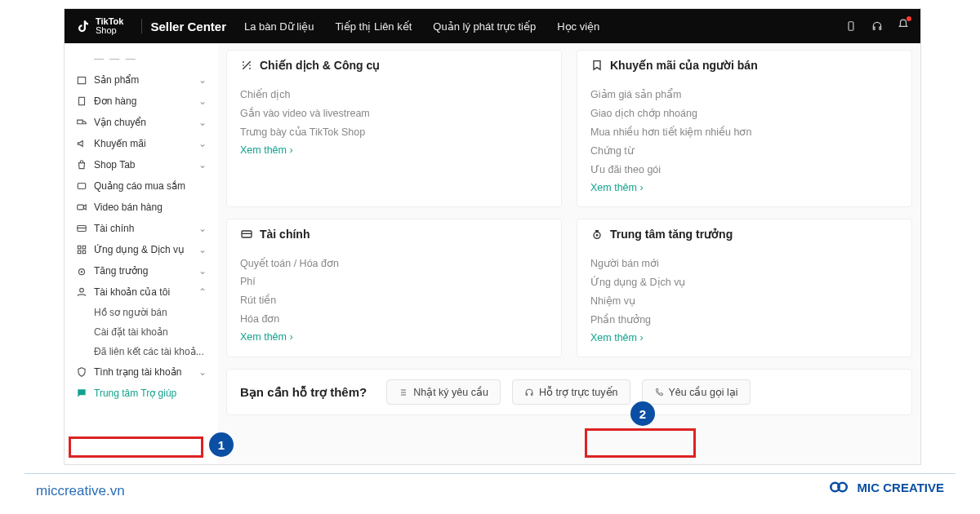  Describe the element at coordinates (141, 59) in the screenshot. I see `sidebar-item-truncated: — — —` at that location.